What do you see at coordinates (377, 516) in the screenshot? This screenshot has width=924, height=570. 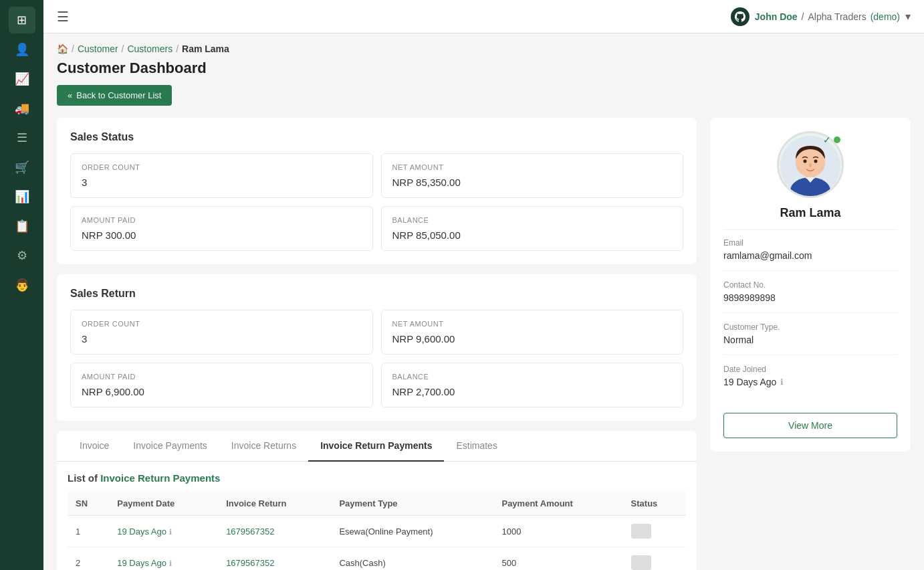 I see `table-container: List of Invoice Return Payments SN Payme…` at bounding box center [377, 516].